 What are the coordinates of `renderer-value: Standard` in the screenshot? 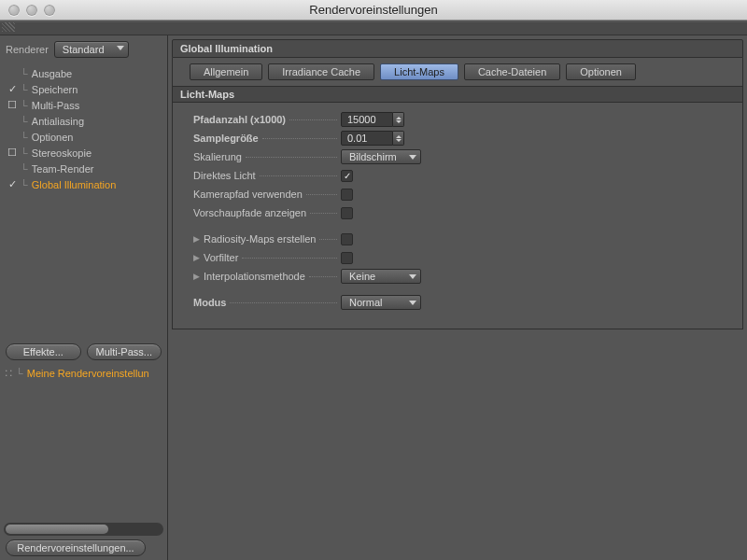 It's located at (84, 49).